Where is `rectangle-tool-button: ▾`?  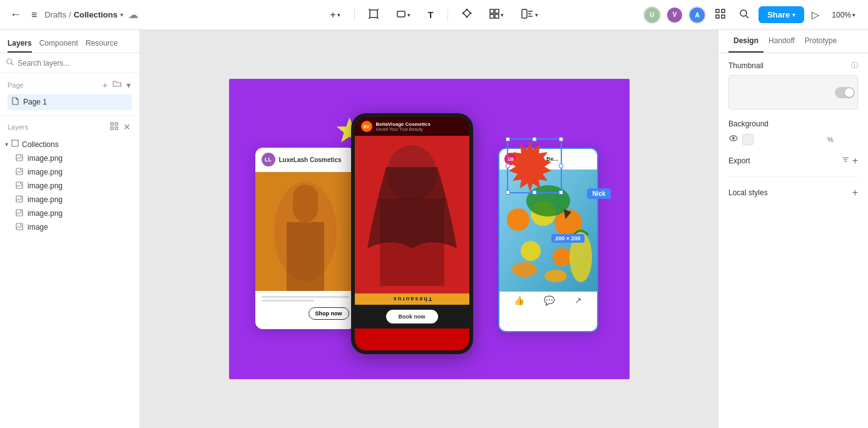
rectangle-tool-button: ▾ is located at coordinates (403, 15).